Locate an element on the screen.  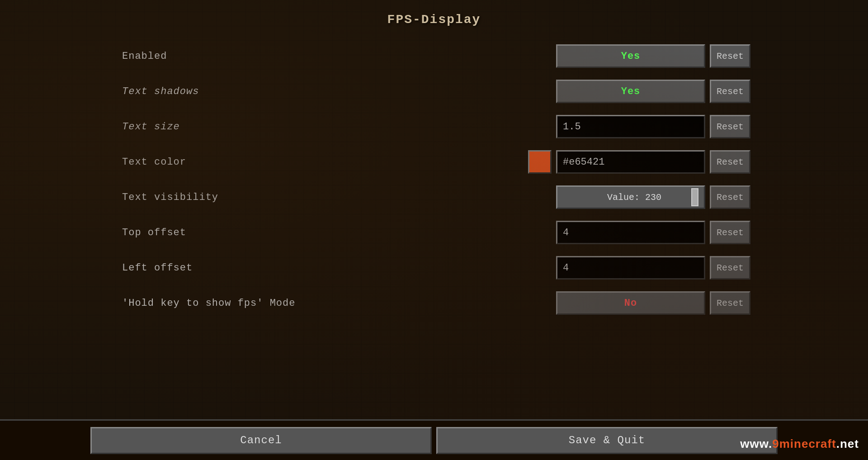
controls-text-size: Reset is located at coordinates (653, 127).